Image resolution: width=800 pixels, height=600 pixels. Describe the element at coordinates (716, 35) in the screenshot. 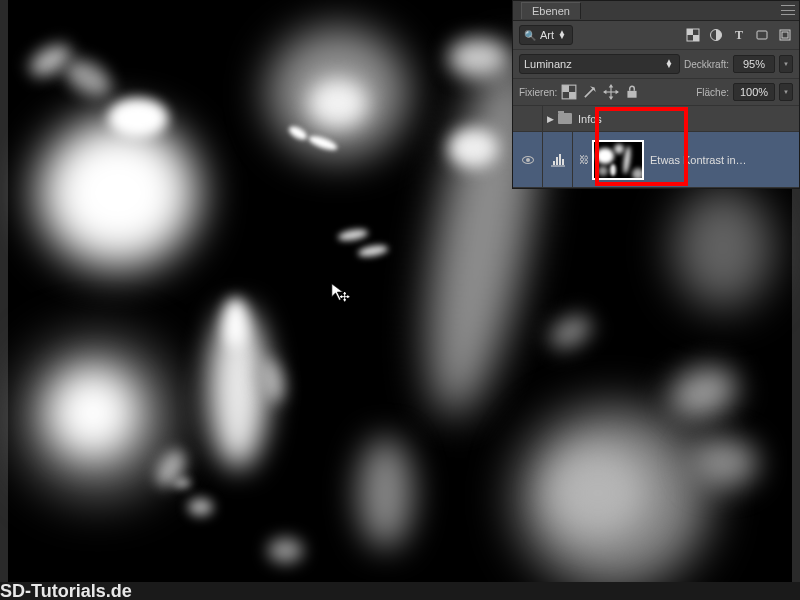

I see `filter-adjustment-icon` at that location.